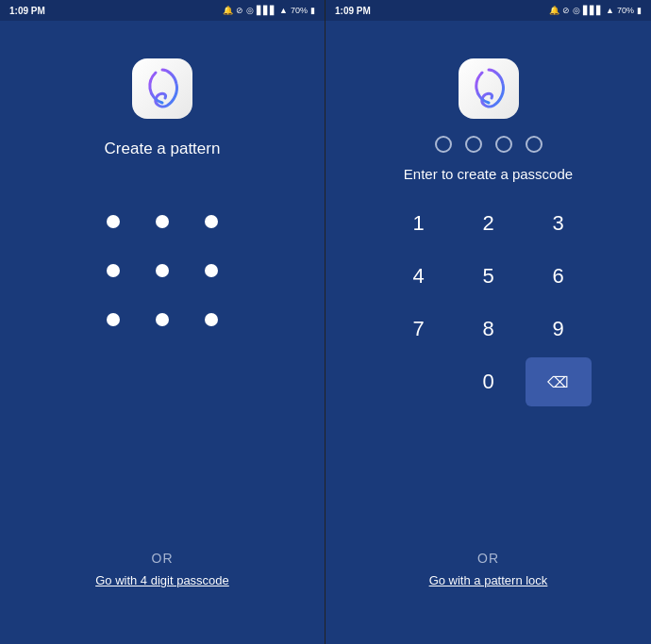 This screenshot has height=644, width=651. I want to click on alarm-icon: 🔔, so click(228, 10).